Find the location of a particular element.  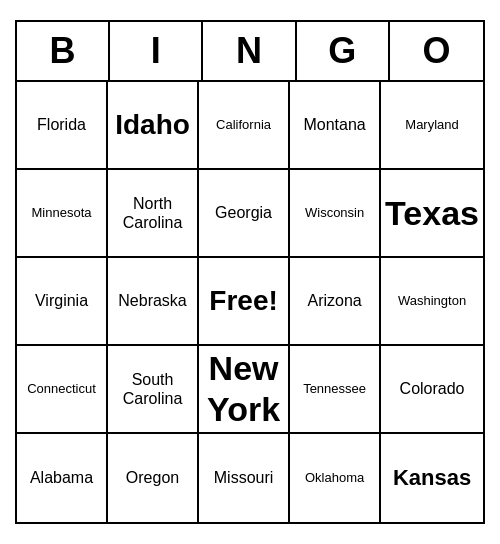

cell-text-1-1: North Carolina is located at coordinates (152, 213).